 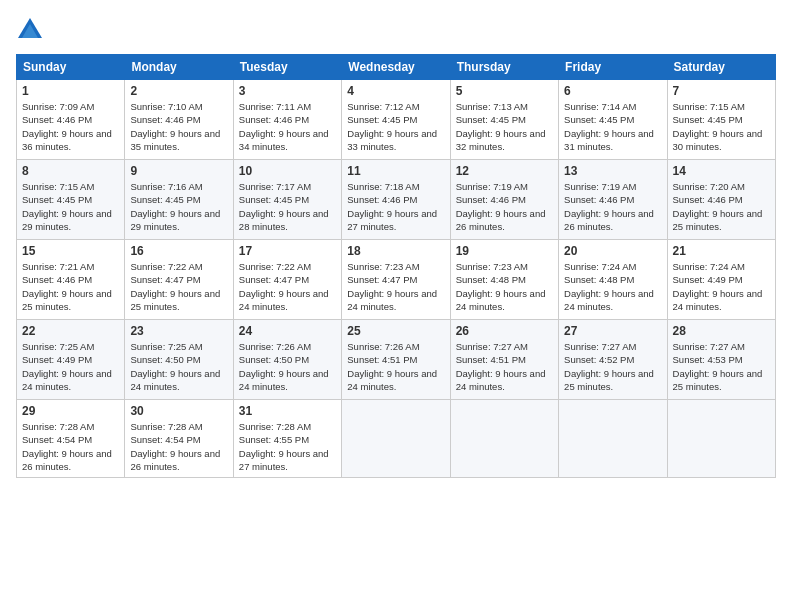 I want to click on calendar-cell: 25 Sunrise: 7:26 AMSunset: 4:51 PMDaylig…, so click(x=396, y=360).